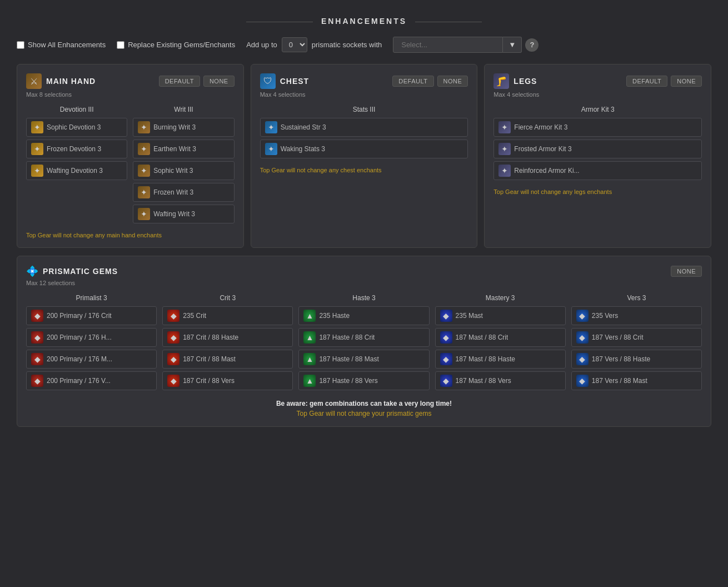 This screenshot has height=587, width=728. What do you see at coordinates (621, 359) in the screenshot?
I see `gem-item-label: 187 Vers / 88 Haste` at bounding box center [621, 359].